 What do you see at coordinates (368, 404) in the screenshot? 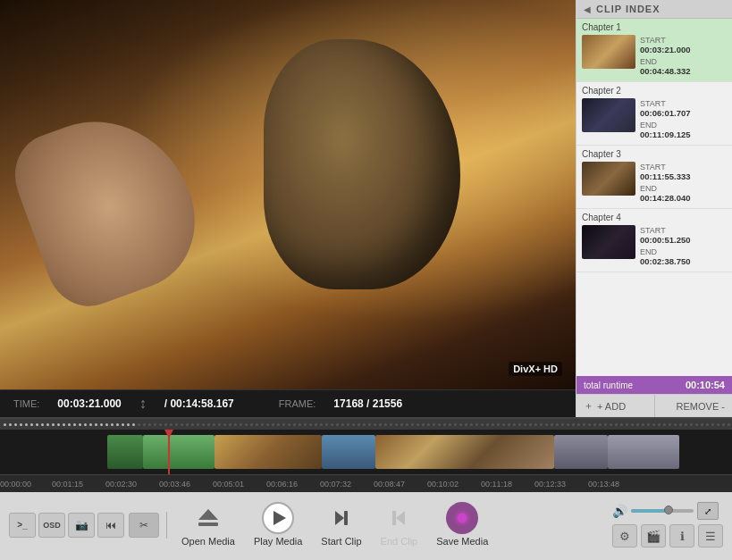
I see `frame-value: 17168 / 21556` at bounding box center [368, 404].